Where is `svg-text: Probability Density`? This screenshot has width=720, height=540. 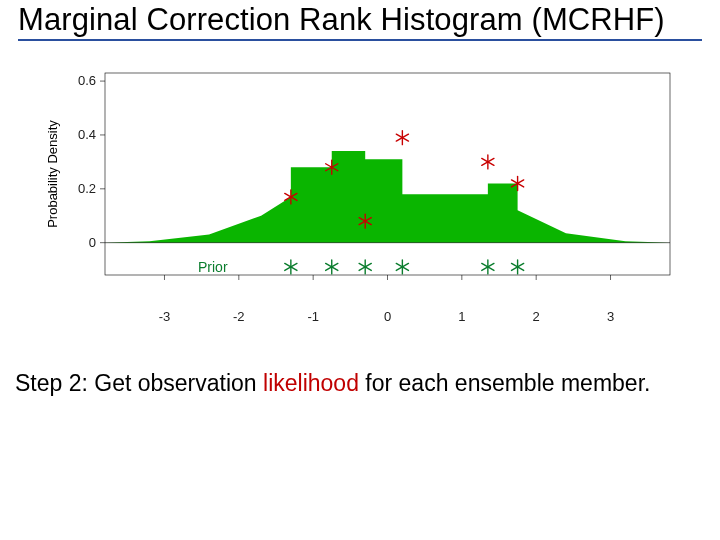
svg-text: Probability Density is located at coordinates (52, 174).